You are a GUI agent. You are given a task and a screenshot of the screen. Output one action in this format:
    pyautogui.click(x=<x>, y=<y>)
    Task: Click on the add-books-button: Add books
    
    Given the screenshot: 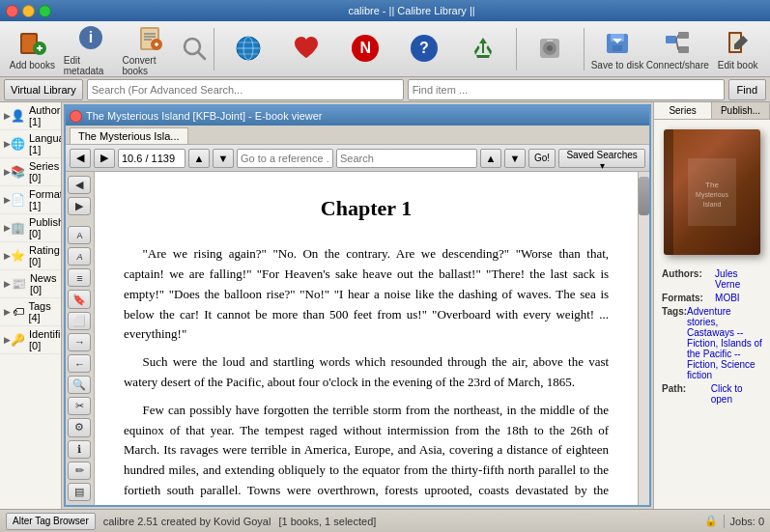 What is the action you would take?
    pyautogui.click(x=33, y=49)
    